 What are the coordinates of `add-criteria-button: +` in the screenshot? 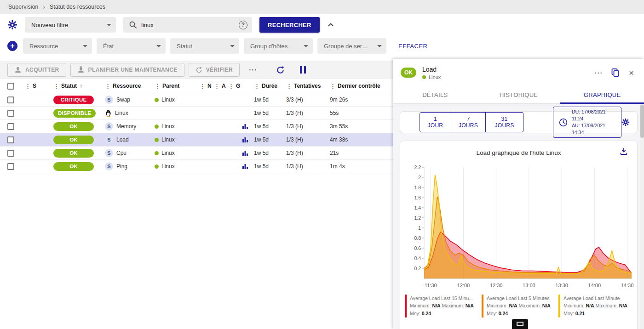 It's located at (12, 46).